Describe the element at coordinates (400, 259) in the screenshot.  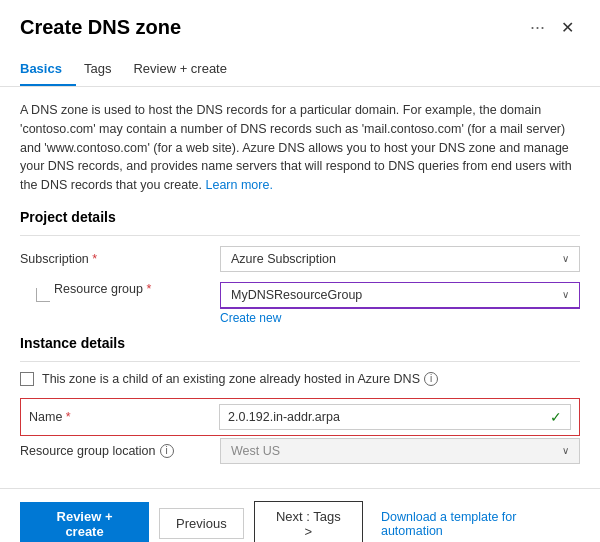
I see `subscription-select: Azure Subscription ∨` at that location.